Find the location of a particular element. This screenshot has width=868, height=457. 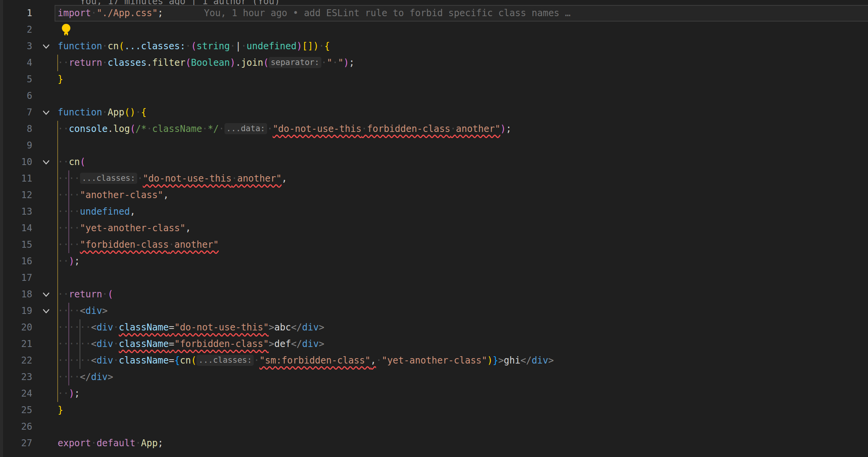

line-number: 26 is located at coordinates (16, 427).